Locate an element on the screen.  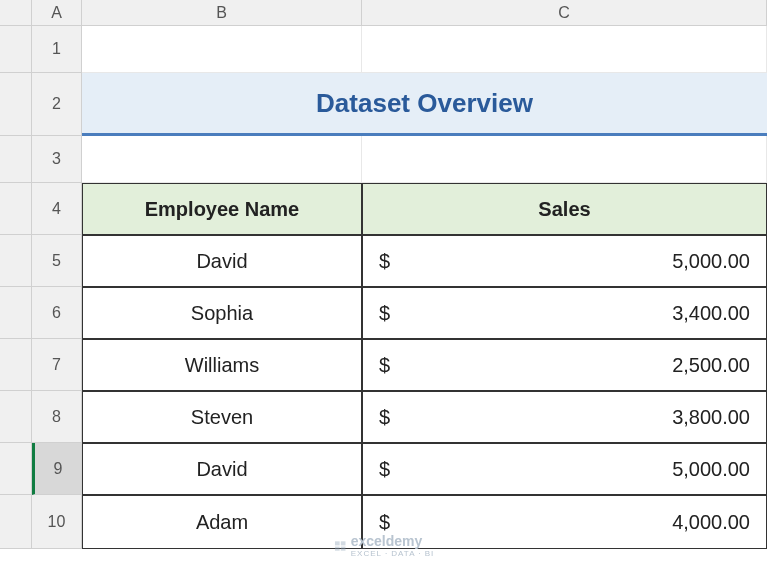
row-header-4: 4 is located at coordinates (57, 209).